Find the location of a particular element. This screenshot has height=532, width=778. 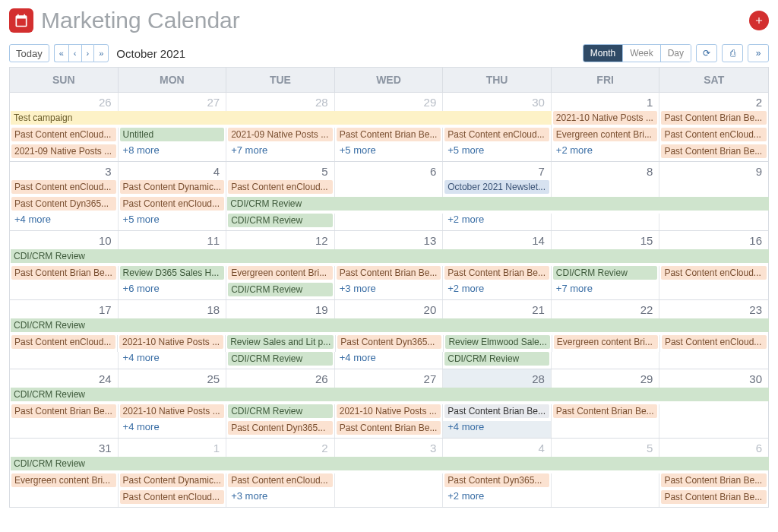

day-cell: 10 is located at coordinates (64, 240).